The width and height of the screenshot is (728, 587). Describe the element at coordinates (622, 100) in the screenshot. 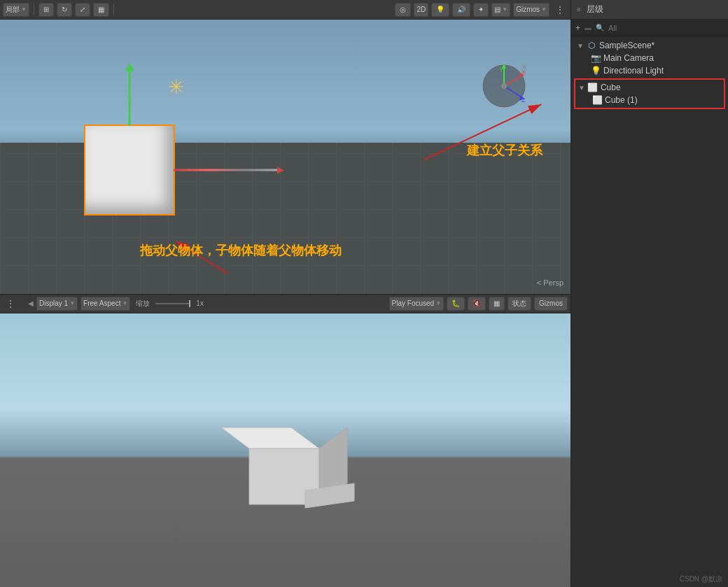

I see `cube-1-label: Cube (1)` at that location.